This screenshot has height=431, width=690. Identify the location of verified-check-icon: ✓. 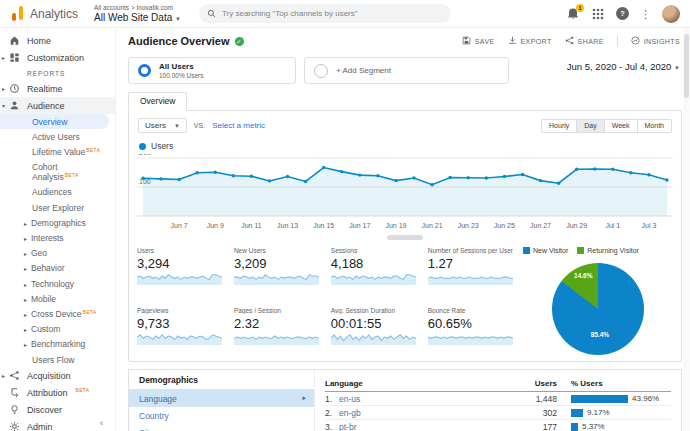
(240, 42).